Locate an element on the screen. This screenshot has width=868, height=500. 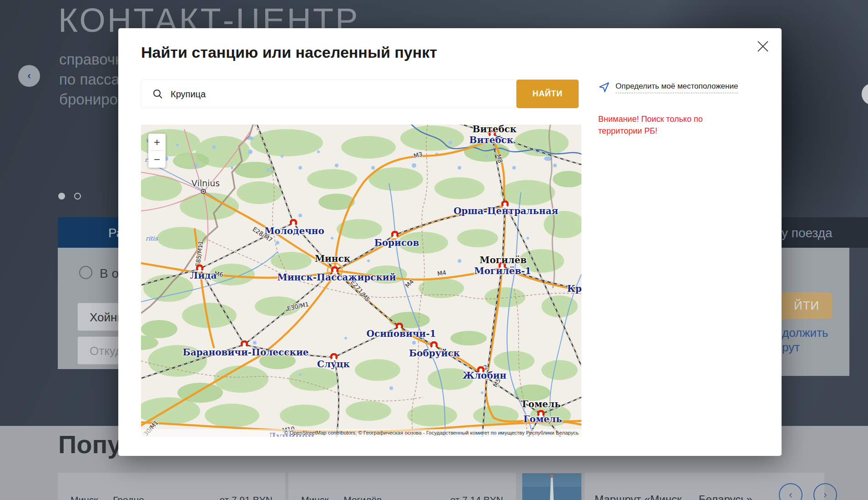
map-city-label: Минск is located at coordinates (333, 259).